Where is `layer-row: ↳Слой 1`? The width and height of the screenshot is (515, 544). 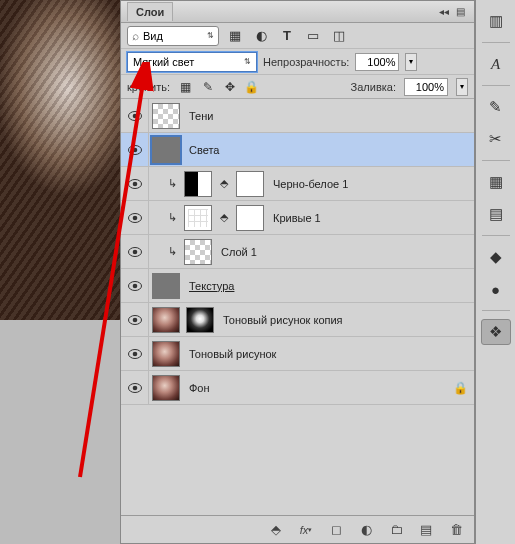 layer-row: ↳Слой 1 is located at coordinates (298, 252).